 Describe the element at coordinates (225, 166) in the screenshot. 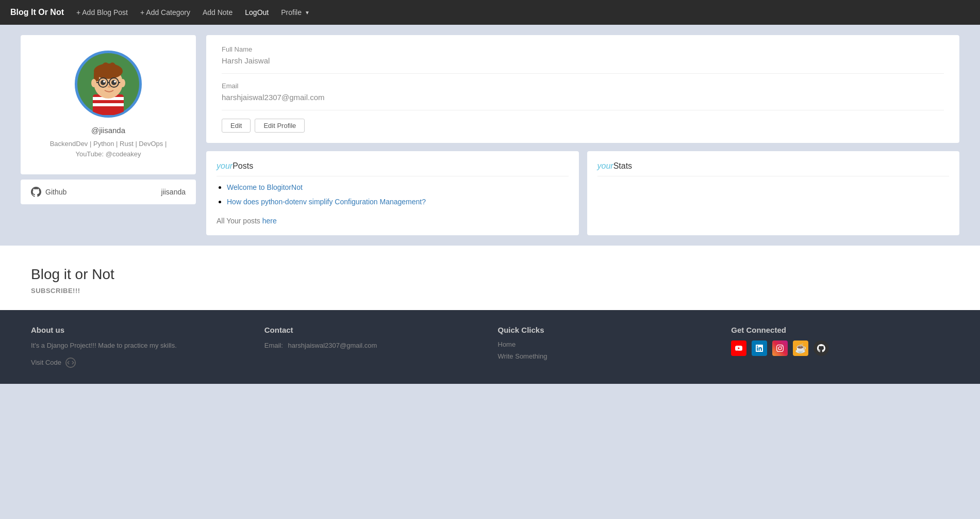

I see `your-prefix: your` at that location.